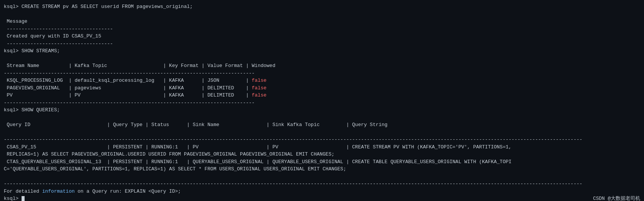 The width and height of the screenshot is (644, 201). What do you see at coordinates (322, 29) in the screenshot?
I see `line-sep-1: ------------------------------------` at bounding box center [322, 29].